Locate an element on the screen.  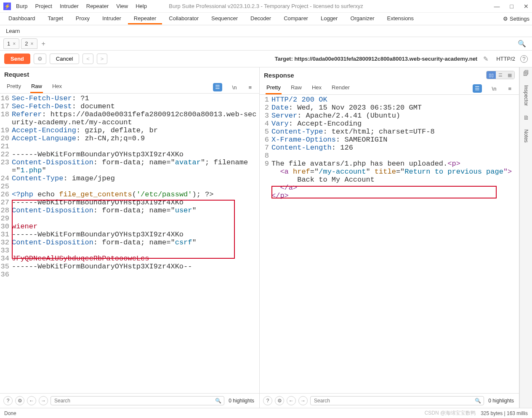
window-controls: ― □ ✕ is located at coordinates (511, 6).